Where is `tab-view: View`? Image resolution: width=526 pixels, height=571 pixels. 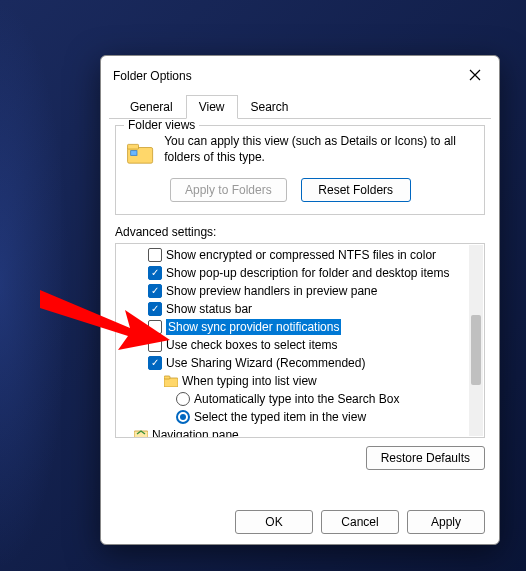
tab-view: View is located at coordinates (212, 107).